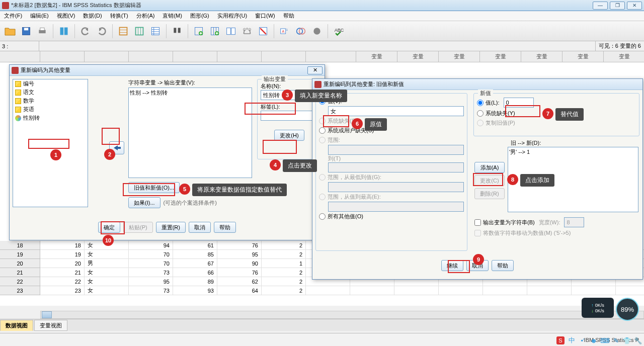 Image resolution: width=644 pixels, height=346 pixels. Describe the element at coordinates (285, 31) in the screenshot. I see `value-labels-icon: A1` at that location.